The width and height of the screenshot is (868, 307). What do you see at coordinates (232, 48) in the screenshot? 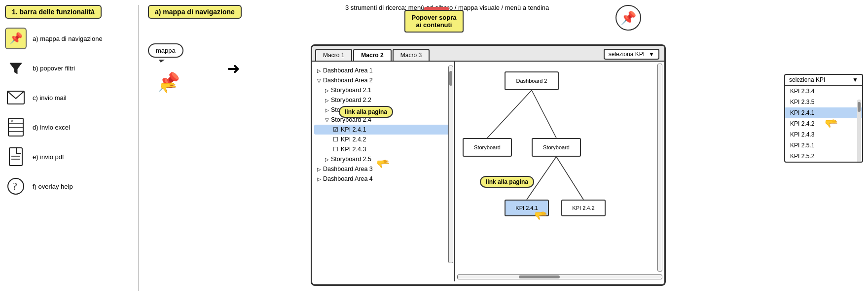
I see `middle-section: a) mappa di navigazione mappa 📌 🫳 ➜` at bounding box center [232, 48].